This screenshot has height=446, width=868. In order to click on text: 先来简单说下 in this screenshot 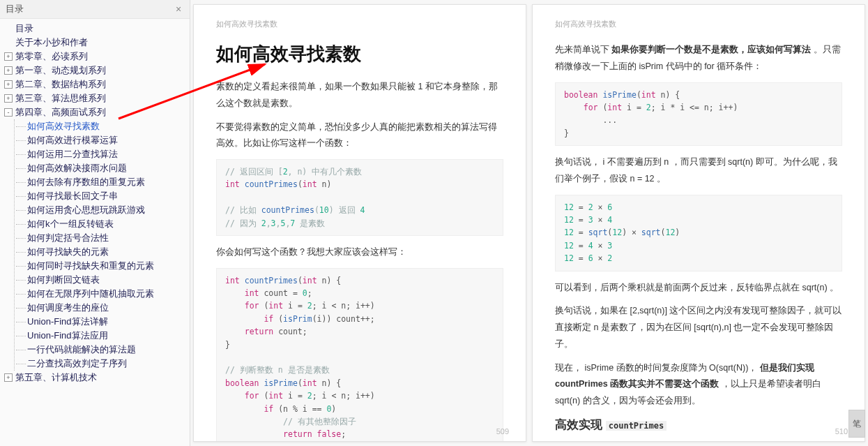, I will do `click(582, 50)`.